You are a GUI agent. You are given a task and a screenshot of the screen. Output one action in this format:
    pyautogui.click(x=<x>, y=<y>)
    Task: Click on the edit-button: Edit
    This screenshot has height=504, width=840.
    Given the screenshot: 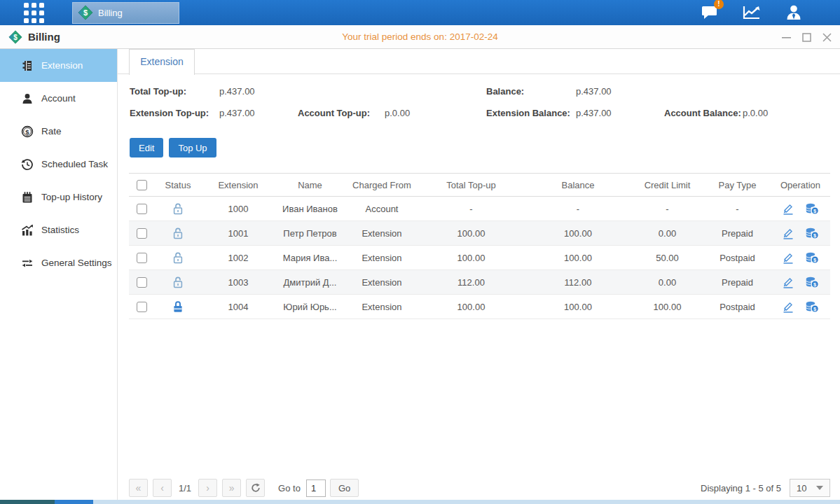 What is the action you would take?
    pyautogui.click(x=146, y=148)
    